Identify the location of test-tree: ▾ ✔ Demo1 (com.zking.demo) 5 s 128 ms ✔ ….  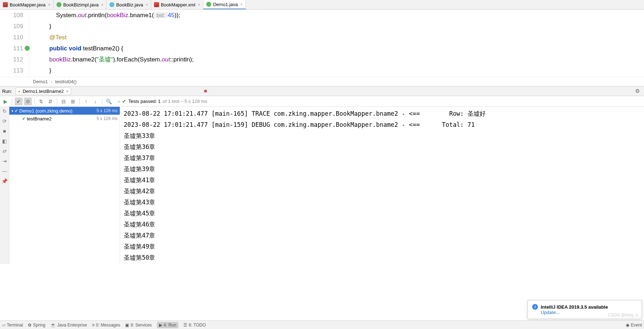
(65, 185).